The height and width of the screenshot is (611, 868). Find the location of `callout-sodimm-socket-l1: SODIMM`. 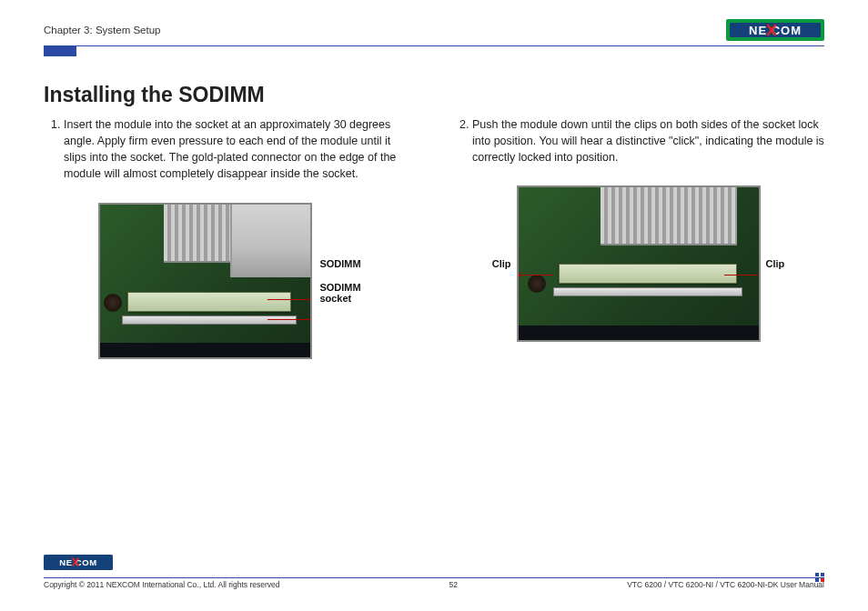

callout-sodimm-socket-l1: SODIMM is located at coordinates (340, 287).